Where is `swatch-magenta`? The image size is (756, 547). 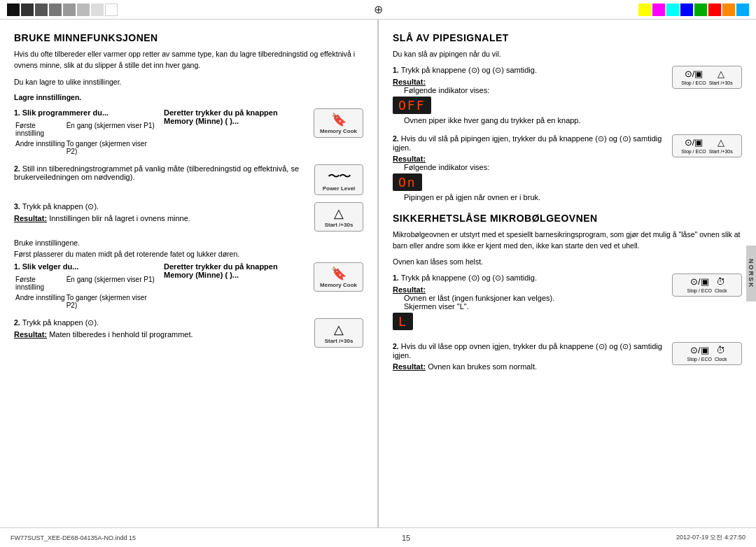 swatch-magenta is located at coordinates (659, 10).